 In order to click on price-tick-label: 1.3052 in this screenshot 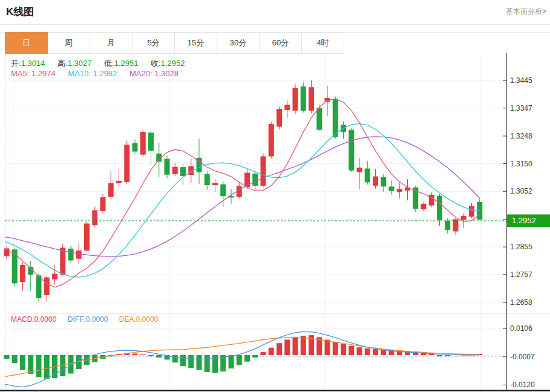, I will do `click(522, 191)`.